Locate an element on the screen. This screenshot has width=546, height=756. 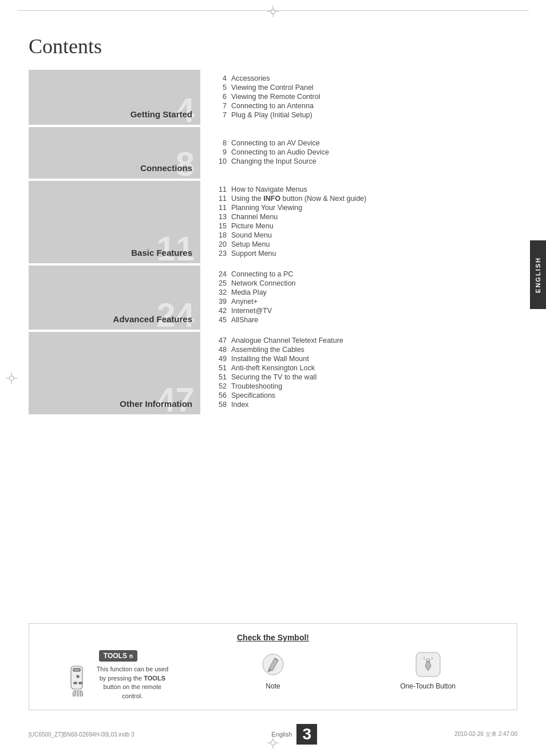
toc-item: 56Specifications is located at coordinates (365, 395).